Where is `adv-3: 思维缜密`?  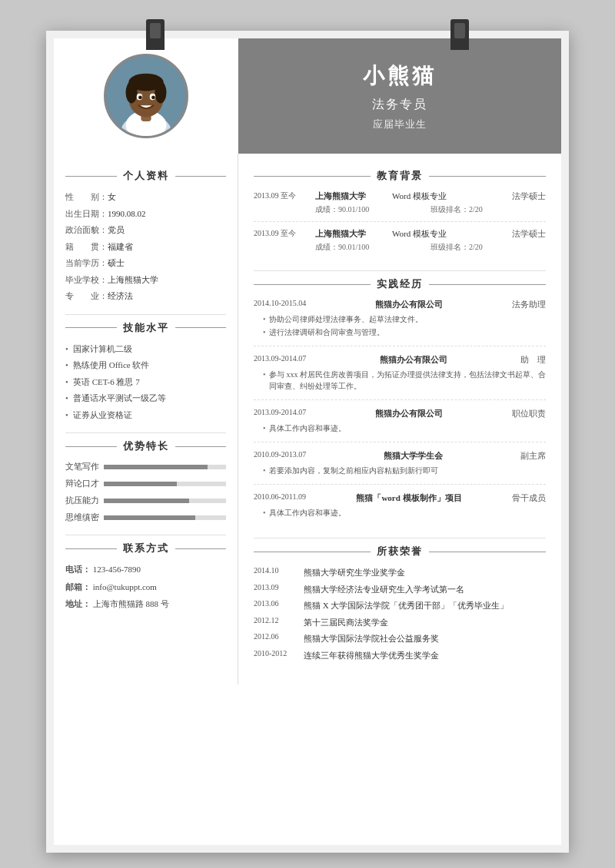
adv-3: 思维缜密 is located at coordinates (146, 518).